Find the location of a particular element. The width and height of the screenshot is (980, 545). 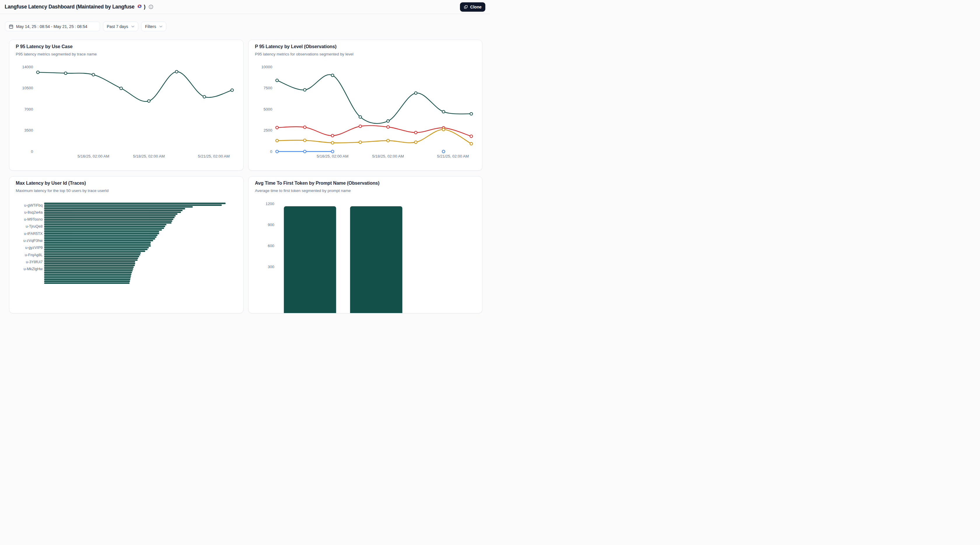

clone-button-label: Clone is located at coordinates (476, 7).